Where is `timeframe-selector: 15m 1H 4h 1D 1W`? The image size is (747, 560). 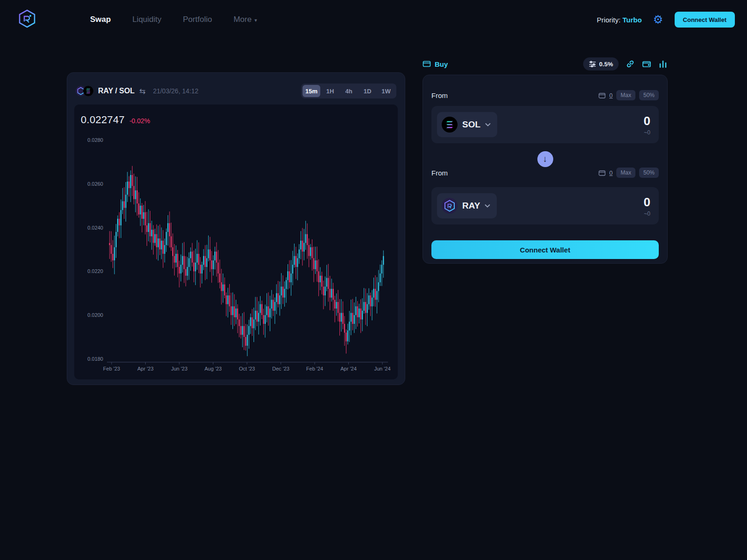
timeframe-selector: 15m 1H 4h 1D 1W is located at coordinates (349, 91).